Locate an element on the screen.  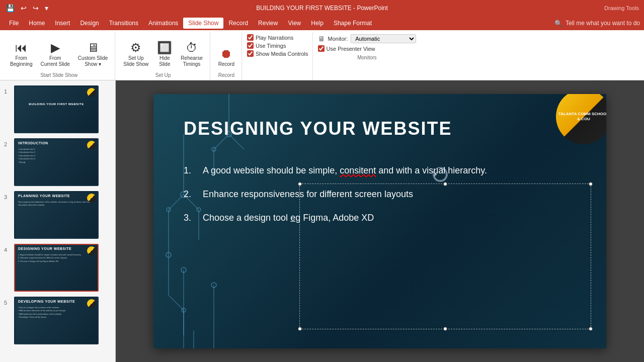
setup-slideshow-button: ⚙ Set UpSlide Show is located at coordinates (136, 54).